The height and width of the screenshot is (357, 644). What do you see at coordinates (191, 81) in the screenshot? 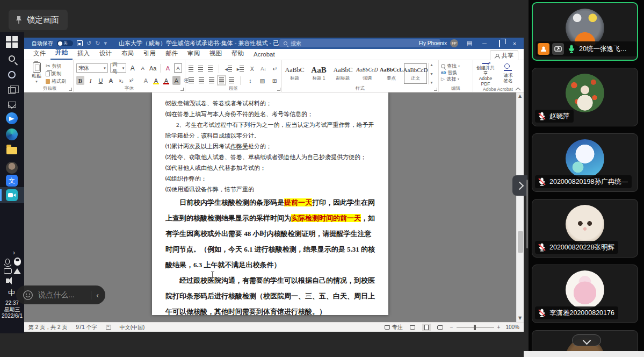
I see `align-left-icon` at bounding box center [191, 81].